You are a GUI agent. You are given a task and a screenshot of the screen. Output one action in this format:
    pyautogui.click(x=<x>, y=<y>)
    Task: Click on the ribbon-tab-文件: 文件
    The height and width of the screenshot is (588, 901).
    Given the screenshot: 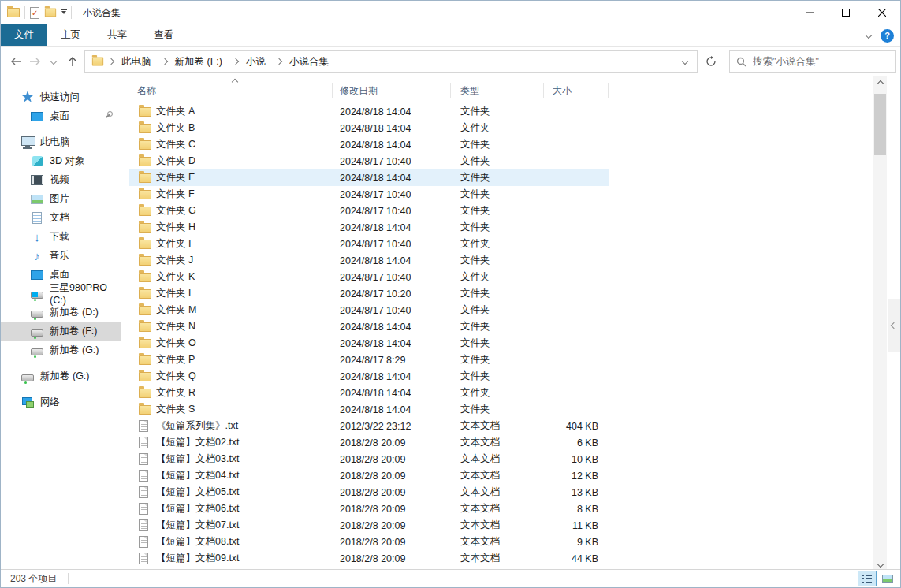 What is the action you would take?
    pyautogui.click(x=24, y=35)
    